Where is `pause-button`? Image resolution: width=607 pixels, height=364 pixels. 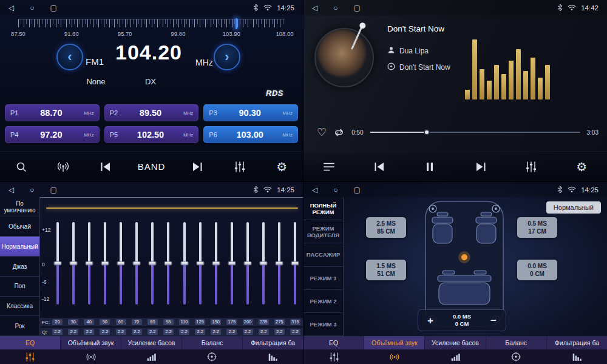
pause-button is located at coordinates (430, 167).